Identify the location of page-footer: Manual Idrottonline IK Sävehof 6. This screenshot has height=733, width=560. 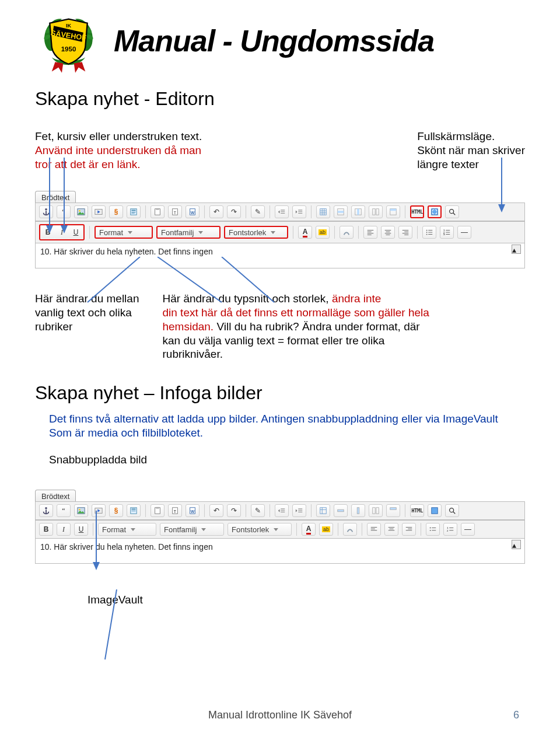
(280, 715).